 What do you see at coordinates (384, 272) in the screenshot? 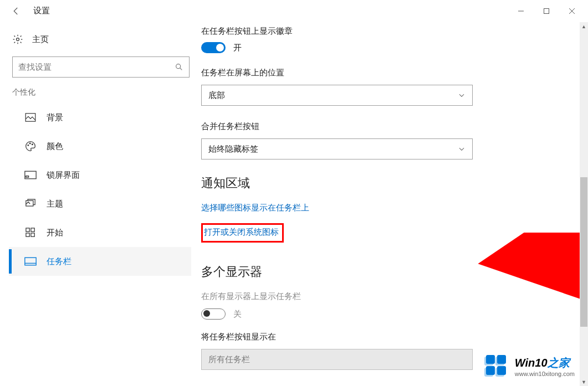
I see `multiple-displays-heading: 多个显示器` at bounding box center [384, 272].